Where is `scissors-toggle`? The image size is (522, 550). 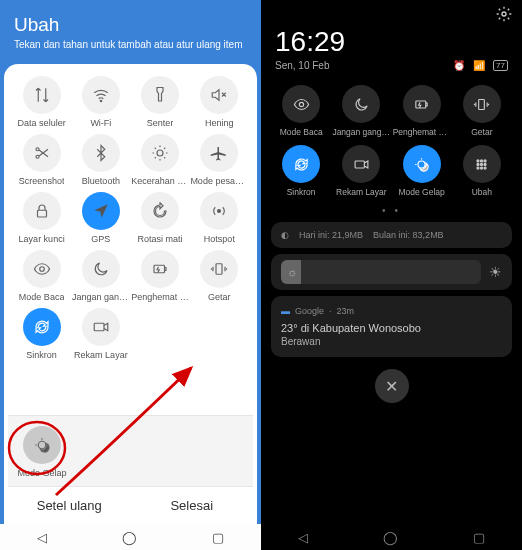 scissors-toggle is located at coordinates (42, 153).